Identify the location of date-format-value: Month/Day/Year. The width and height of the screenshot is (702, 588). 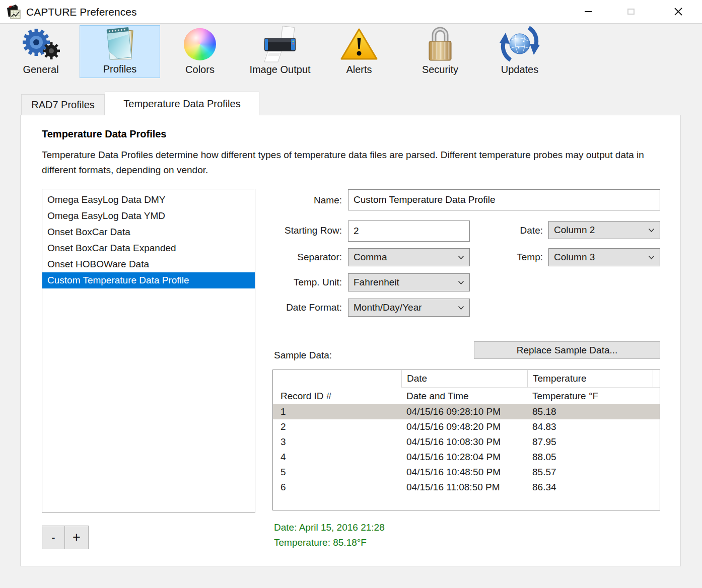
(388, 308).